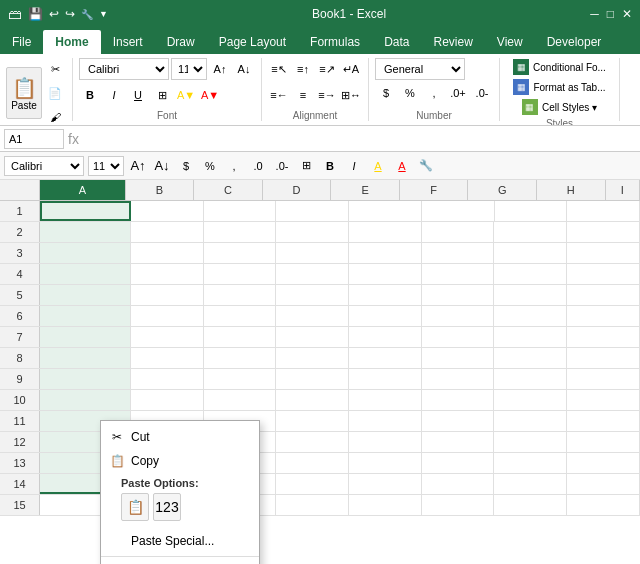 The height and width of the screenshot is (564, 640). I want to click on tab-developer: Developer, so click(574, 42).